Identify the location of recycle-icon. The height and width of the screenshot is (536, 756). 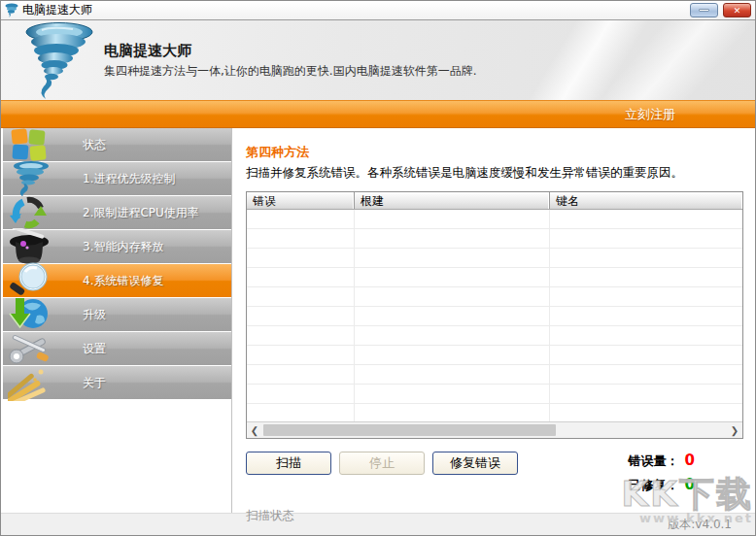
(33, 213).